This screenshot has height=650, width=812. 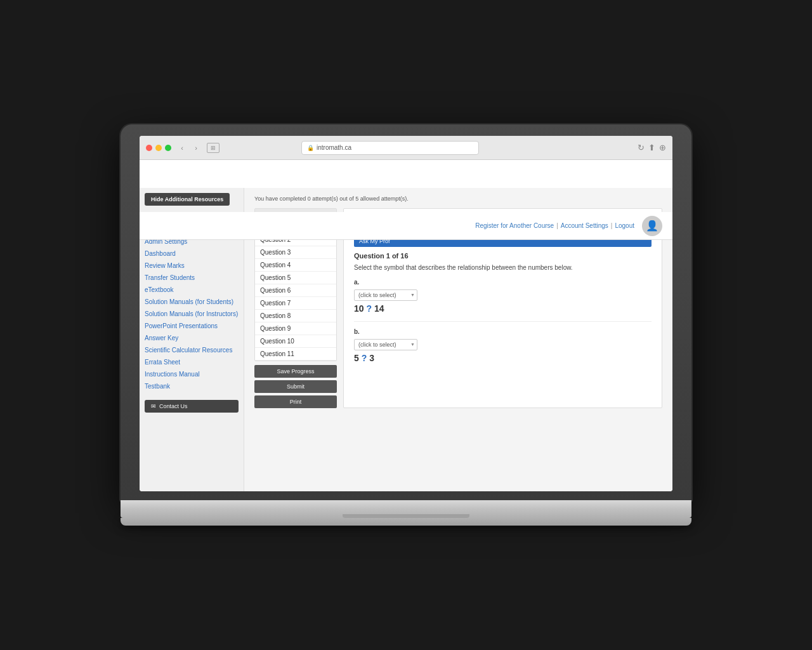 I want to click on question-item-9: Question 9, so click(x=296, y=329).